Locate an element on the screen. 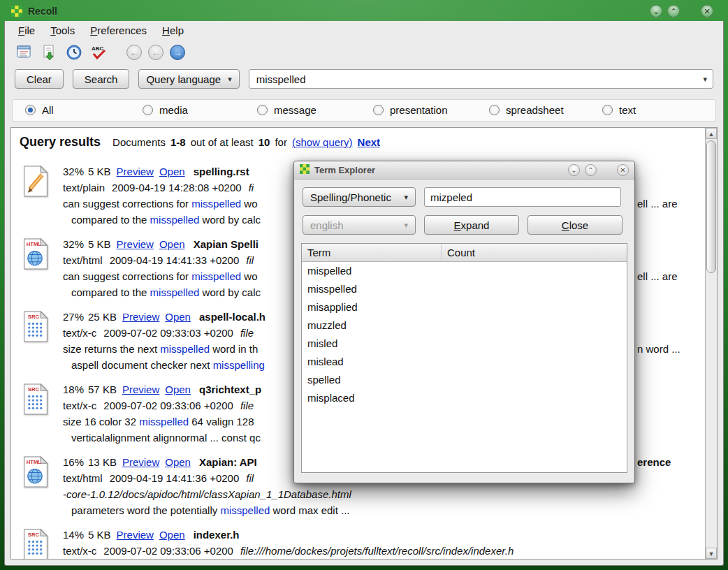 The height and width of the screenshot is (570, 728). language-dropdown: english ▾ is located at coordinates (359, 225).